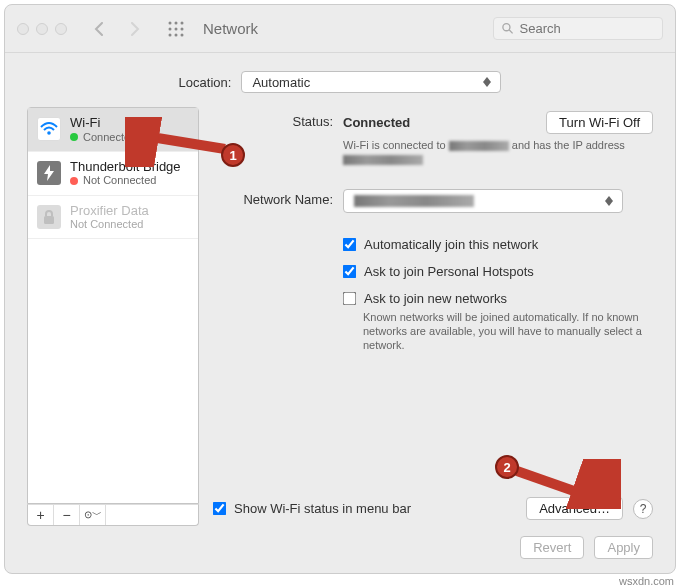  I want to click on remove-service-button: −, so click(67, 515).